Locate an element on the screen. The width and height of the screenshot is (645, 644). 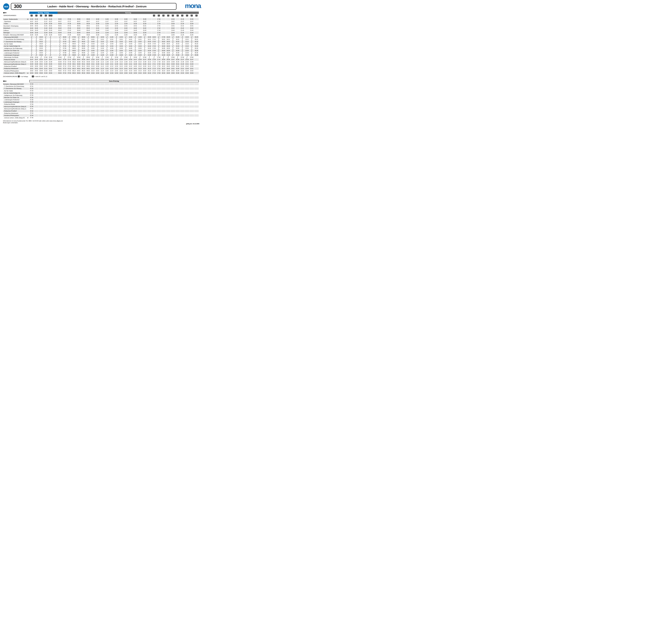
time-cell: 08.36 is located at coordinates (79, 19).